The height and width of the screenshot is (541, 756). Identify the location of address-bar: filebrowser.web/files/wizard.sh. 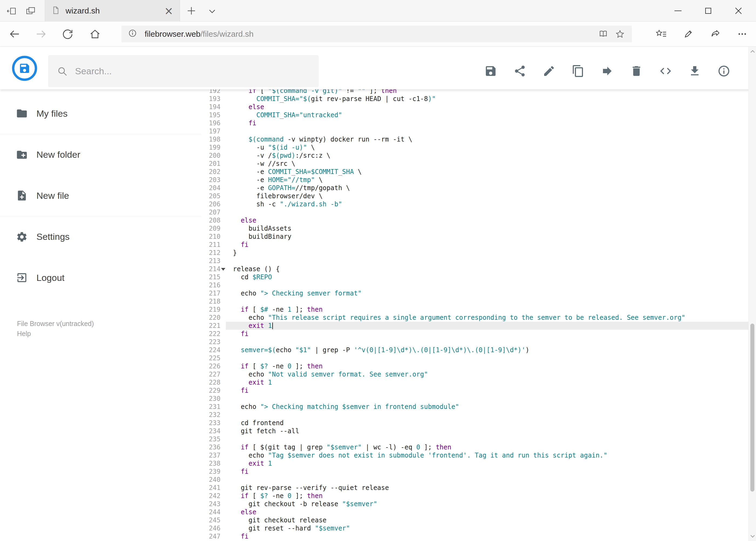
(377, 34).